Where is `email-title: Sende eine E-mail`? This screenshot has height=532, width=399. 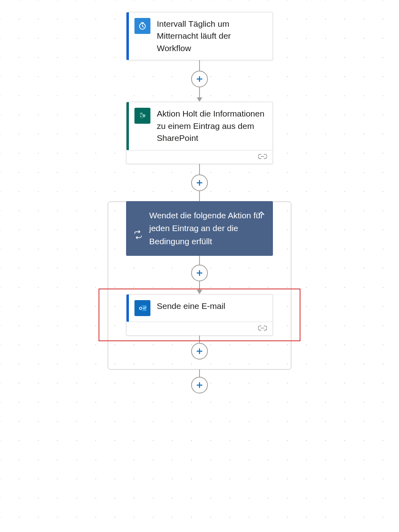
email-title: Sende eine E-mail is located at coordinates (191, 306).